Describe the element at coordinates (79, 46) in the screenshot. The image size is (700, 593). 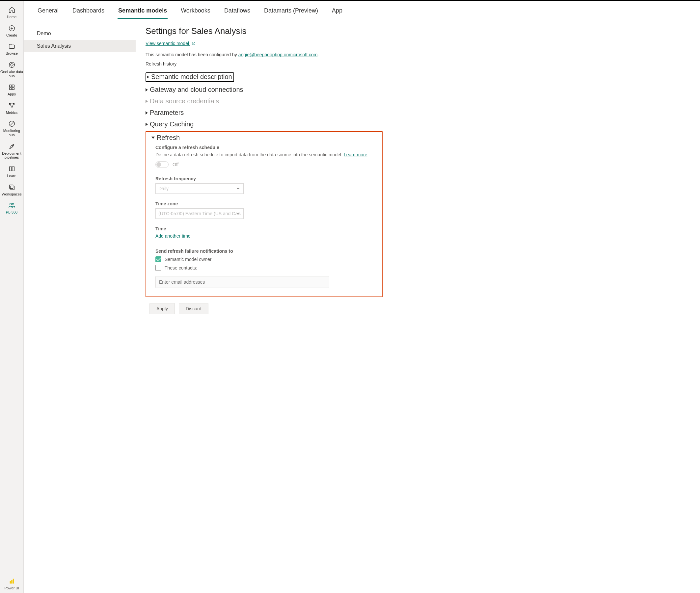
I see `list-item-sales-analysis: Sales Analysis` at that location.